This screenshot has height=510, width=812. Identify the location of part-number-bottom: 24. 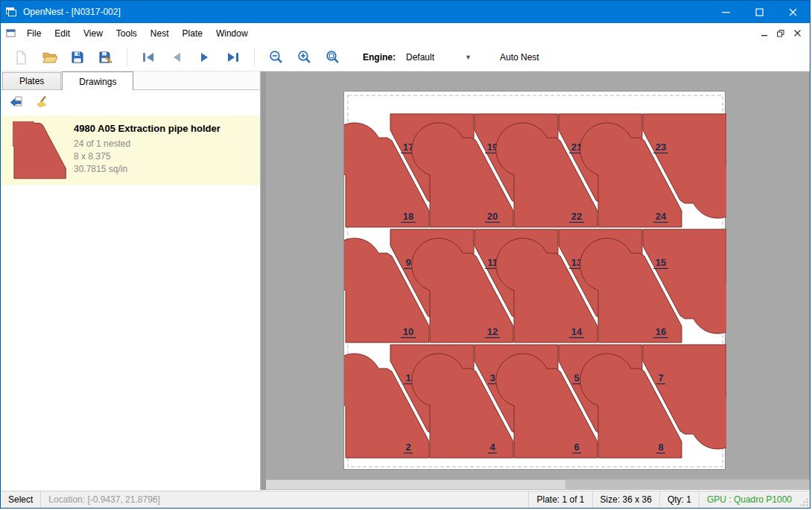
(662, 216).